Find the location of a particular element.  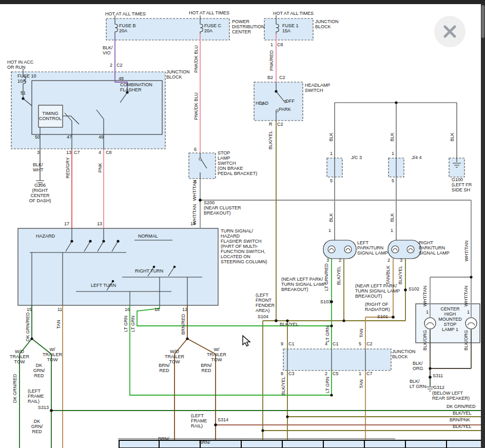

normal-label: NORMAL is located at coordinates (148, 236).